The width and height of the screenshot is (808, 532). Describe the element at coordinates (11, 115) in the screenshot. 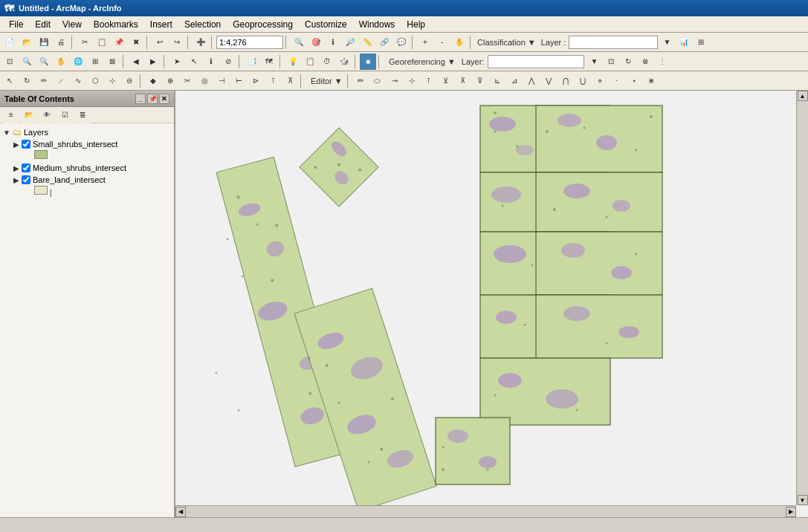

I see `toc-list-by-drawing-order: ≡` at that location.